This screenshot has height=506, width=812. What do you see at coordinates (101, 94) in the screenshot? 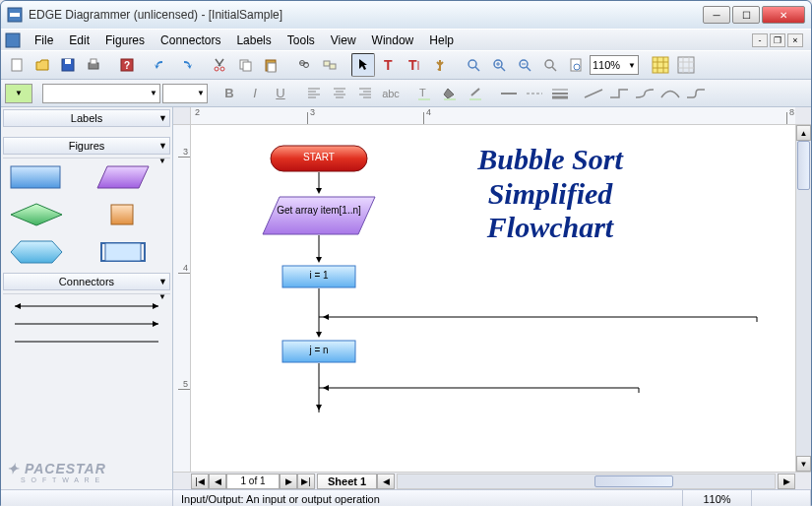
I see `font-combo: ▼` at bounding box center [101, 94].